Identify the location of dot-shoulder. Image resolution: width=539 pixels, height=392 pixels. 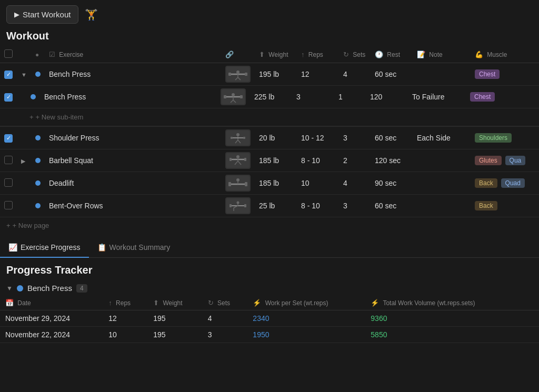
(38, 138).